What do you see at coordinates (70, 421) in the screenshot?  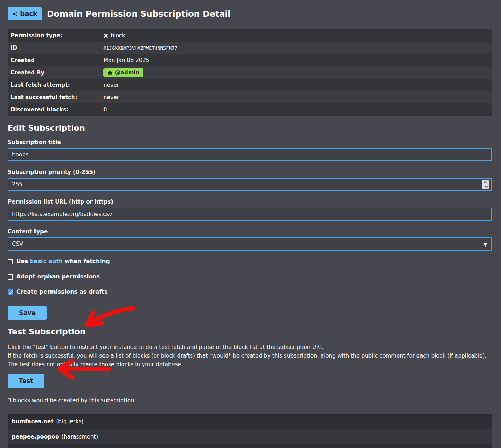 I see `block-comment: (big jerks)` at bounding box center [70, 421].